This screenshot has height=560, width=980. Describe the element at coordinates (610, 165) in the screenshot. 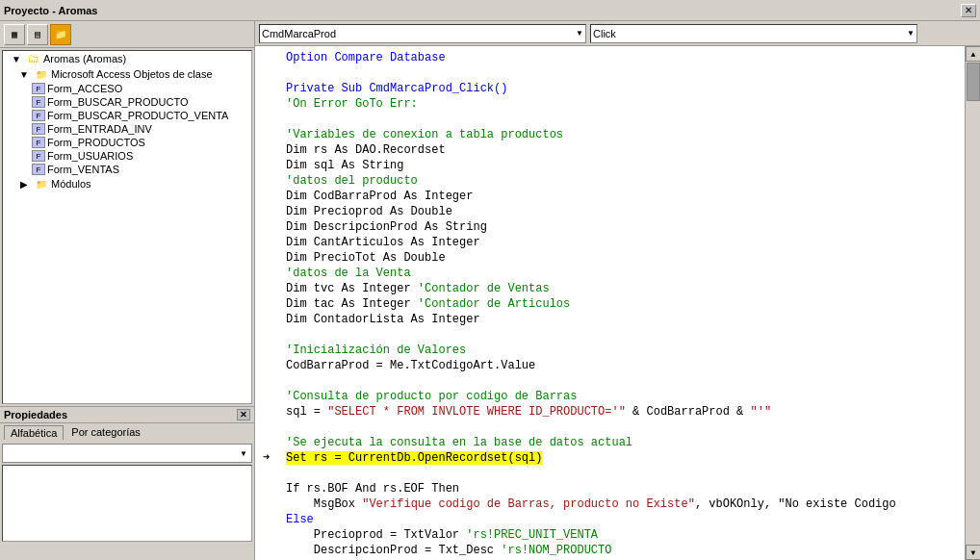

I see `code-line: Dim sql As String` at that location.